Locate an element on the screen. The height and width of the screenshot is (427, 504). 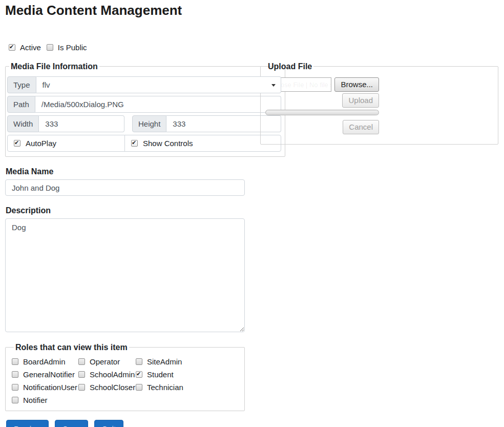
top-checkbox-row: Active Is Public is located at coordinates (252, 47).